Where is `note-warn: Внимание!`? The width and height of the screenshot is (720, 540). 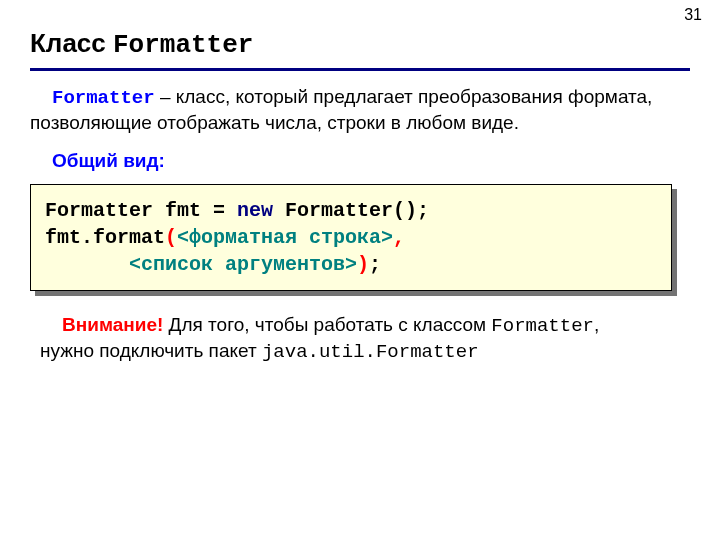 note-warn: Внимание! is located at coordinates (112, 324).